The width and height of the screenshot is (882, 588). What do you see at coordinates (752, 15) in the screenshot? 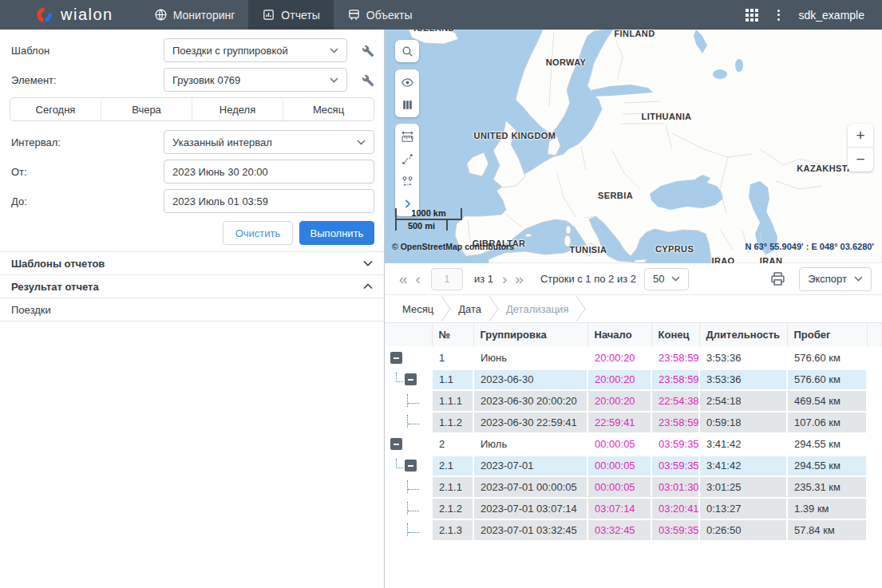
I see `apps-grid-icon` at bounding box center [752, 15].